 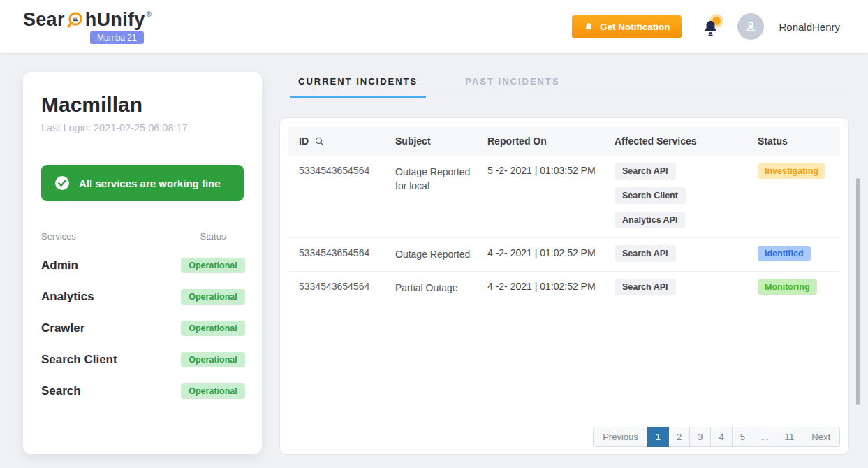 What do you see at coordinates (564, 141) in the screenshot?
I see `table-header-row: ID Subject Reported On Affected Services…` at bounding box center [564, 141].